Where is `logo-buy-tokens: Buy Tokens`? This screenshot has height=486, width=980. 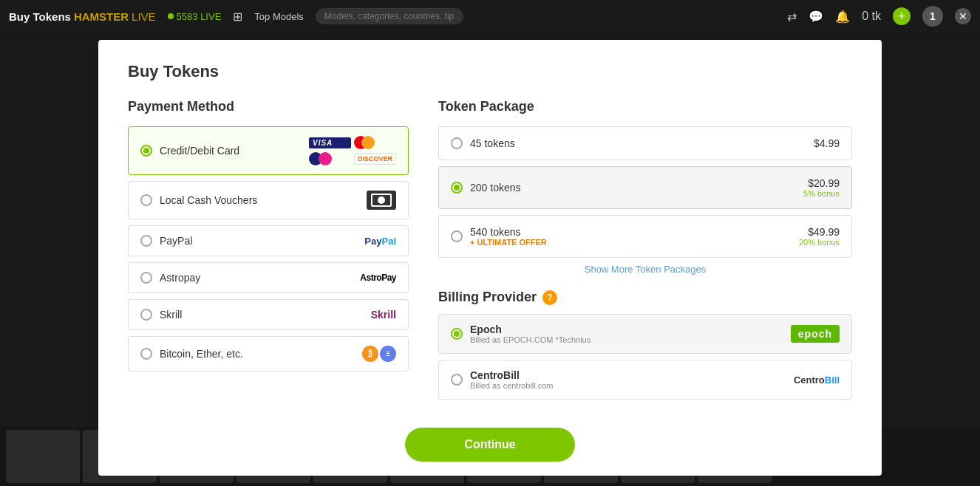
logo-buy-tokens: Buy Tokens is located at coordinates (40, 16).